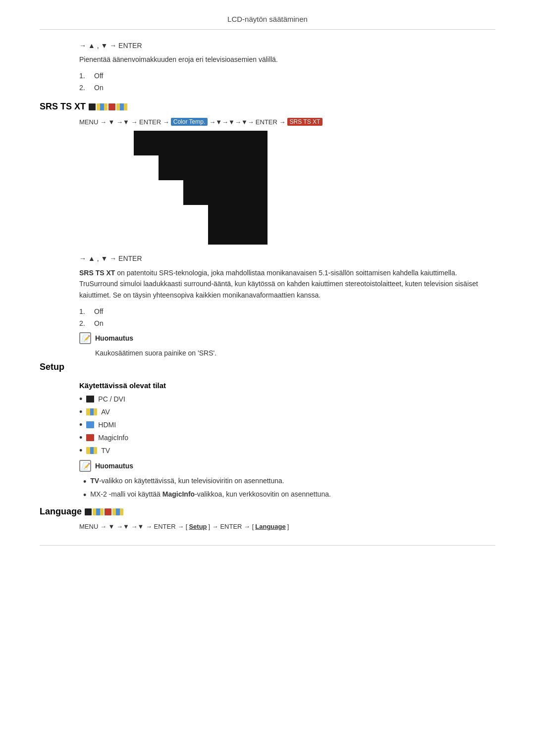 The image size is (535, 756). What do you see at coordinates (90, 425) in the screenshot?
I see `icon-hdmi` at bounding box center [90, 425].